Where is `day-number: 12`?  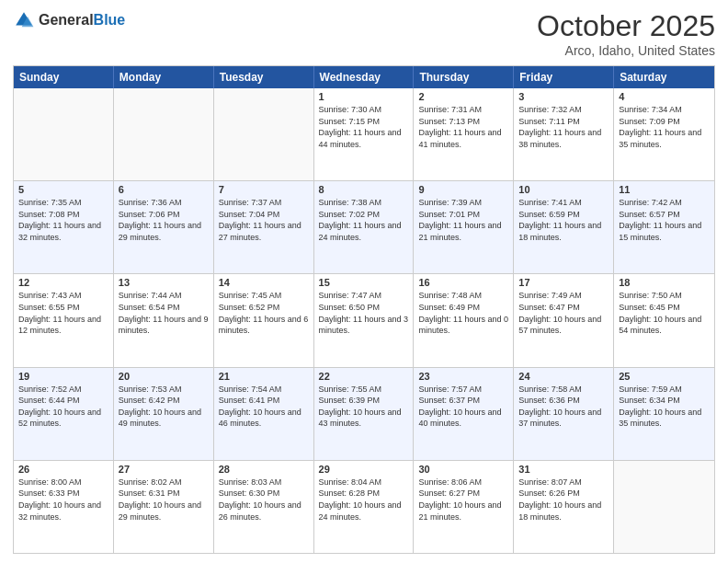
day-number: 12 is located at coordinates (63, 282).